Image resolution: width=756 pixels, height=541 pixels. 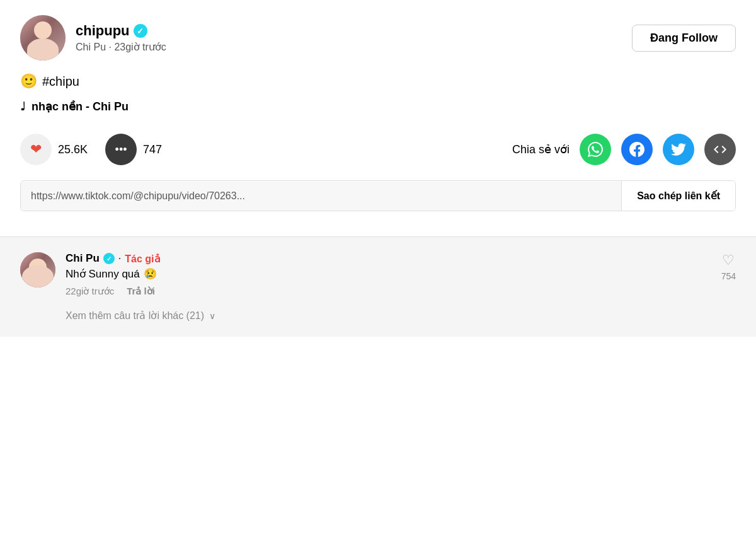 I want to click on link-url: https://www.tiktok.com/@chipupu/video/70…, so click(x=321, y=196).